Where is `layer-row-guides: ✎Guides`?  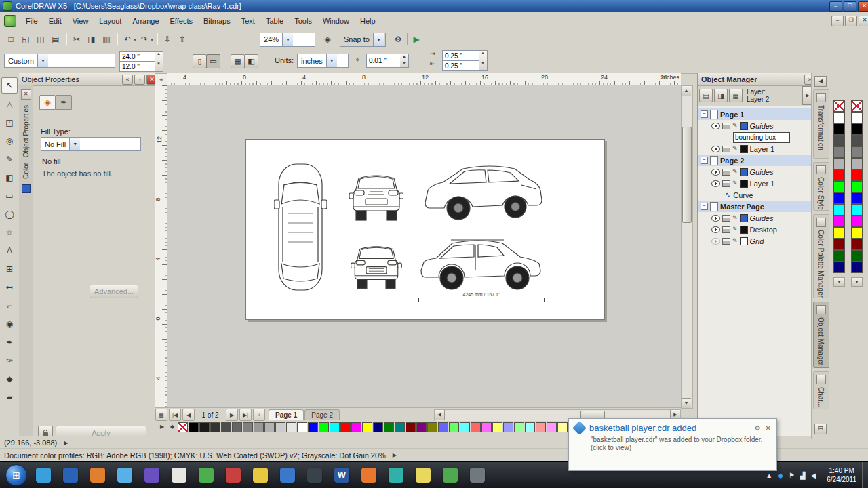 layer-row-guides: ✎Guides is located at coordinates (755, 218).